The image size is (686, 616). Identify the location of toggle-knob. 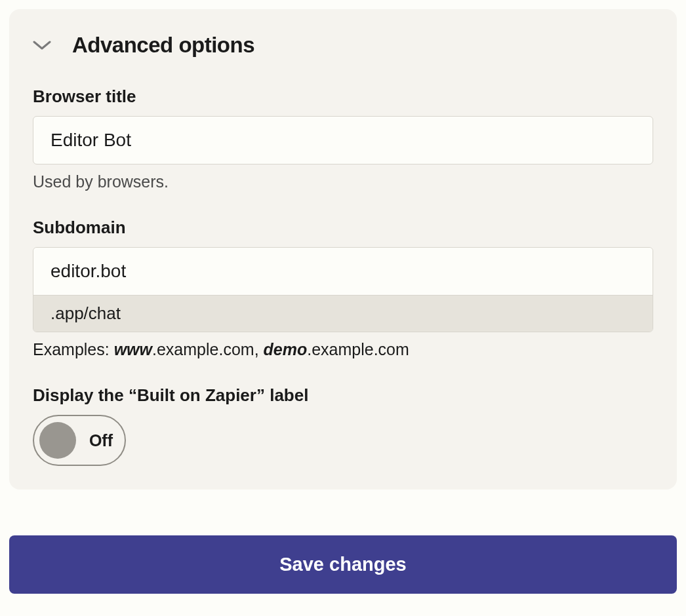
(58, 440).